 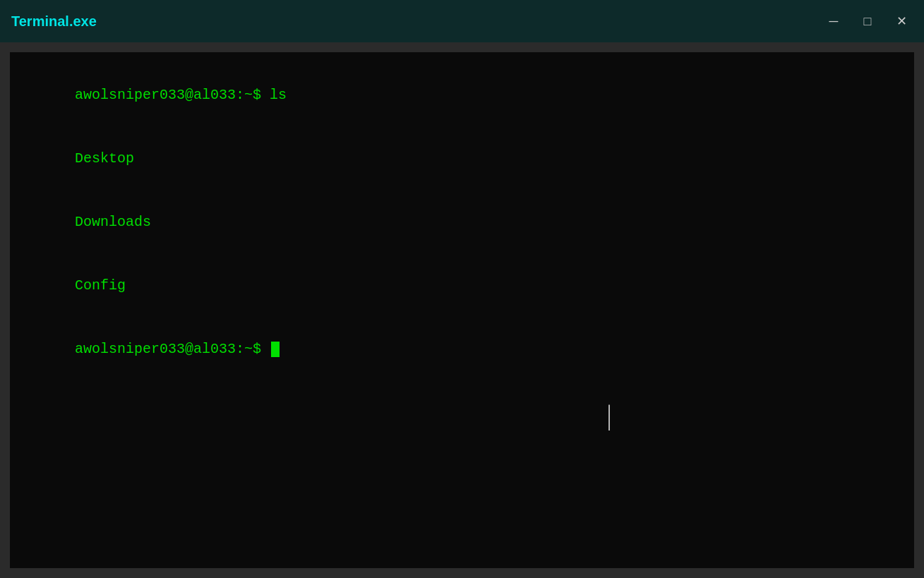 I want to click on close-button: ✕, so click(x=901, y=21).